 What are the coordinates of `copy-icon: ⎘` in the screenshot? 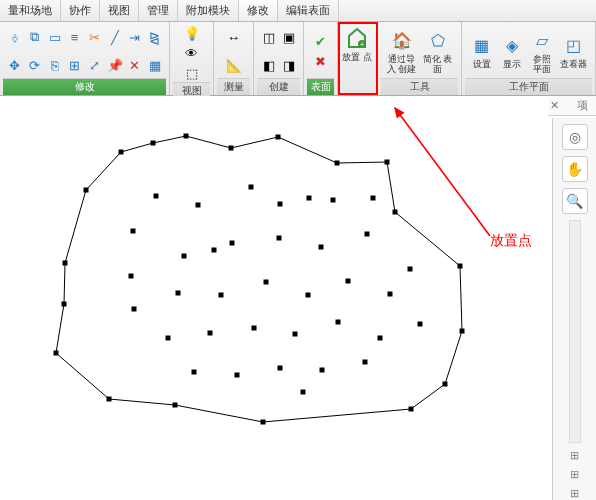 It's located at (55, 65).